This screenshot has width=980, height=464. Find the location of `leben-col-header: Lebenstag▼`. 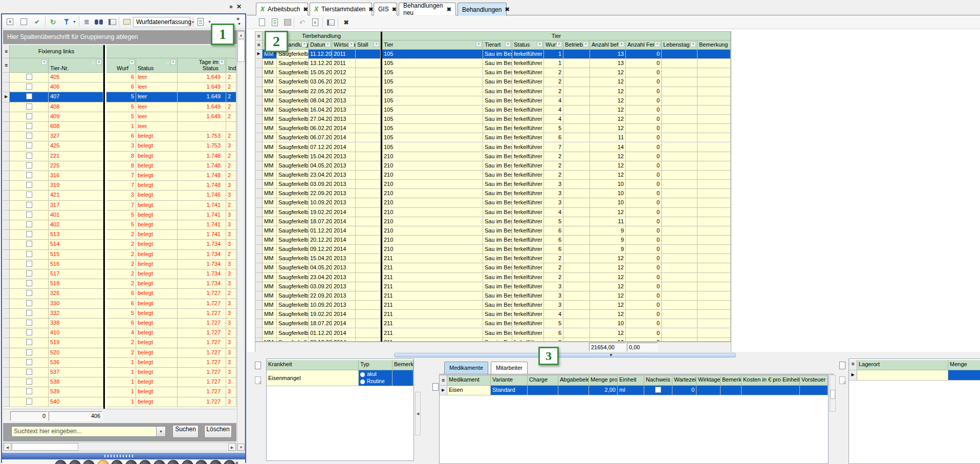

leben-col-header: Lebenstag▼ is located at coordinates (680, 45).